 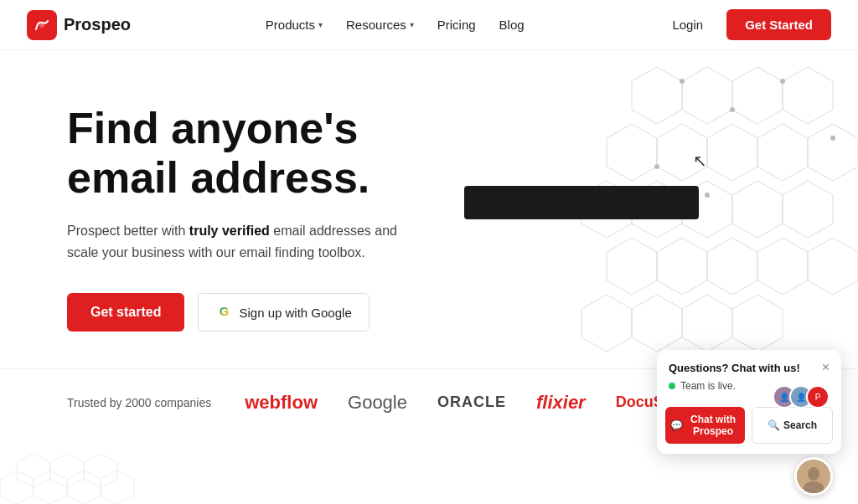 What do you see at coordinates (395, 25) in the screenshot?
I see `nav-links: Products ▾ Resources ▾ Pricing Blog` at bounding box center [395, 25].